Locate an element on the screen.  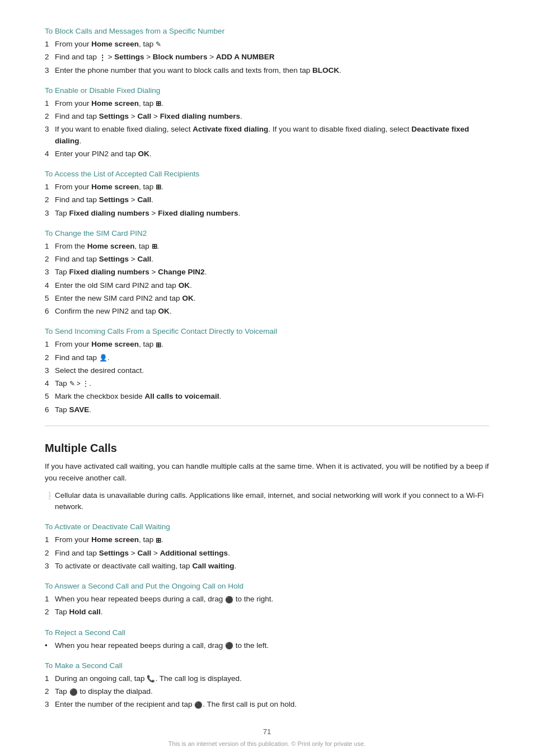
section-title-enable-disable-fixed-dialing: To Enable or Disable Fixed Dialing is located at coordinates (267, 91).